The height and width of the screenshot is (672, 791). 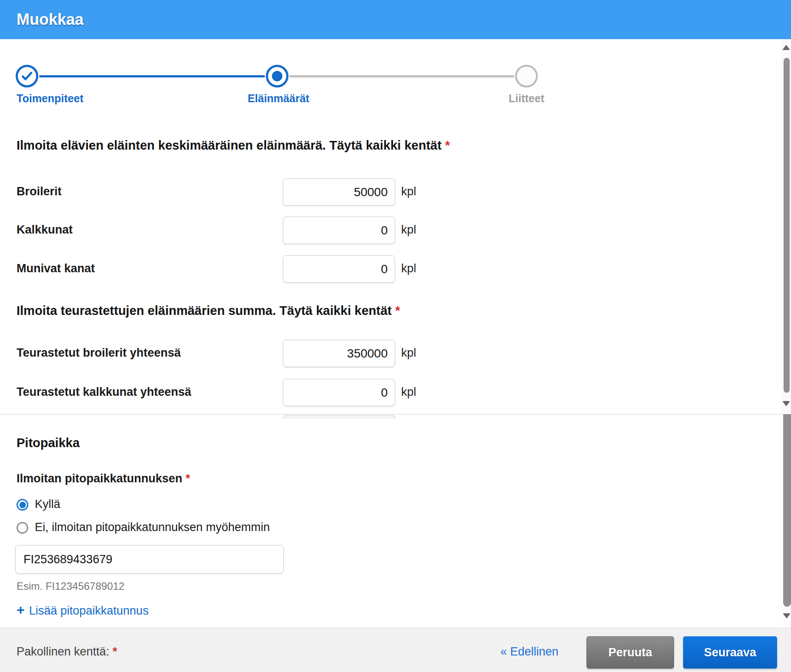 I want to click on step-label-liitteet: Liitteet, so click(x=526, y=98).